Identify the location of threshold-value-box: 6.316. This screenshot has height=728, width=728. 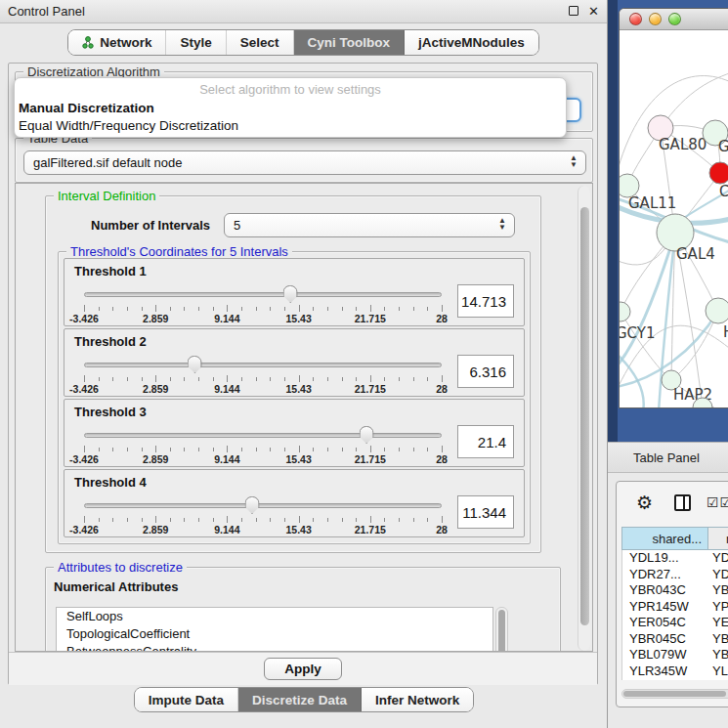
(486, 371).